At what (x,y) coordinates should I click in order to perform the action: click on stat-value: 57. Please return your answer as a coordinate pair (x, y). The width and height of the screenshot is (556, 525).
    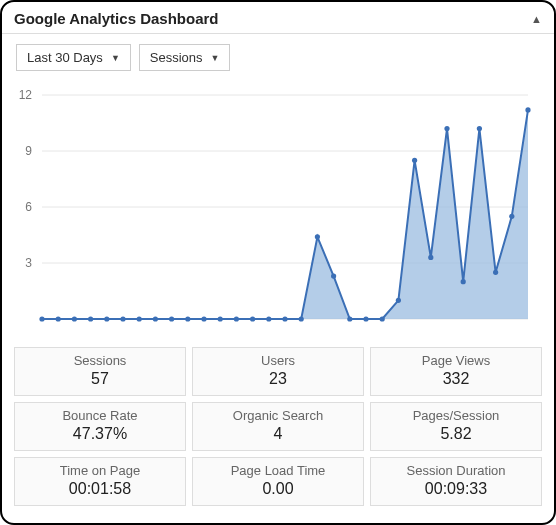
    Looking at the image, I should click on (100, 380).